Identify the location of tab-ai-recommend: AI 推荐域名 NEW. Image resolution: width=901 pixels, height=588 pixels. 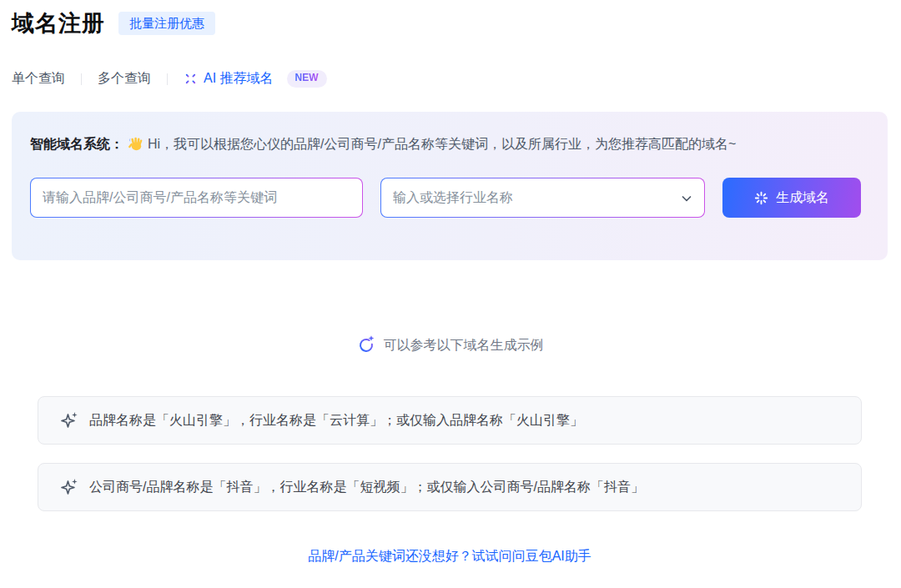
(255, 78).